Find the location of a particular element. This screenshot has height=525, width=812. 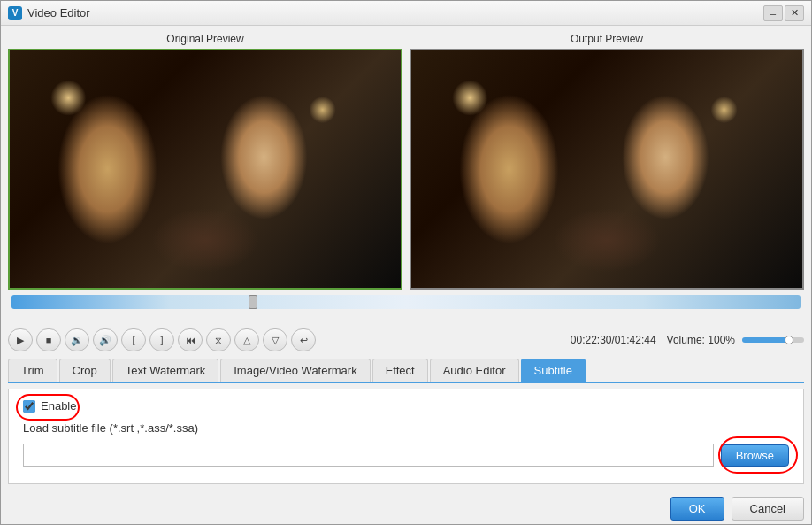

crop-tool-button: △ is located at coordinates (247, 340).